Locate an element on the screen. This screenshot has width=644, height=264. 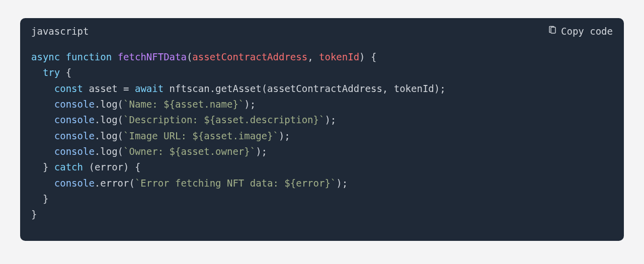
language-label: javascript is located at coordinates (60, 31).